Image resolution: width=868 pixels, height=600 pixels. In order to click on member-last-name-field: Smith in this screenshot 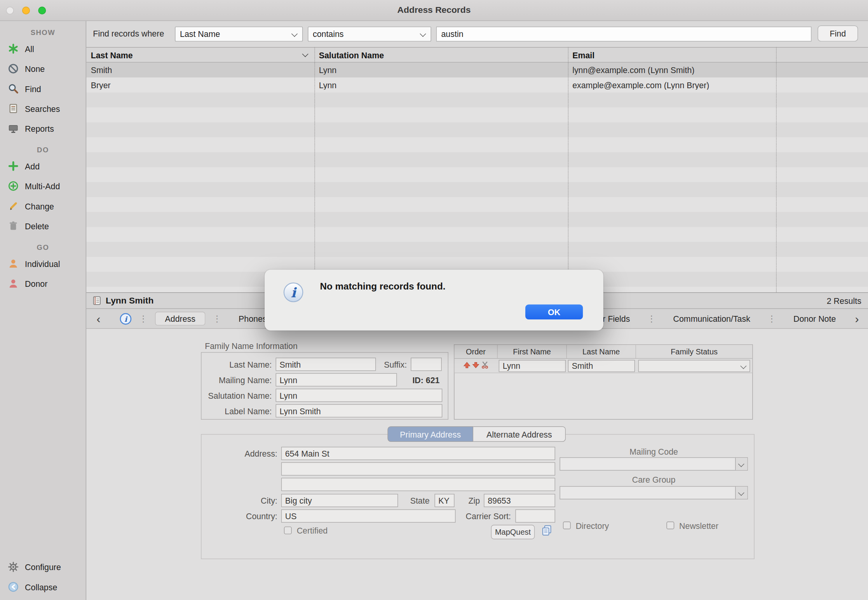, I will do `click(601, 365)`.